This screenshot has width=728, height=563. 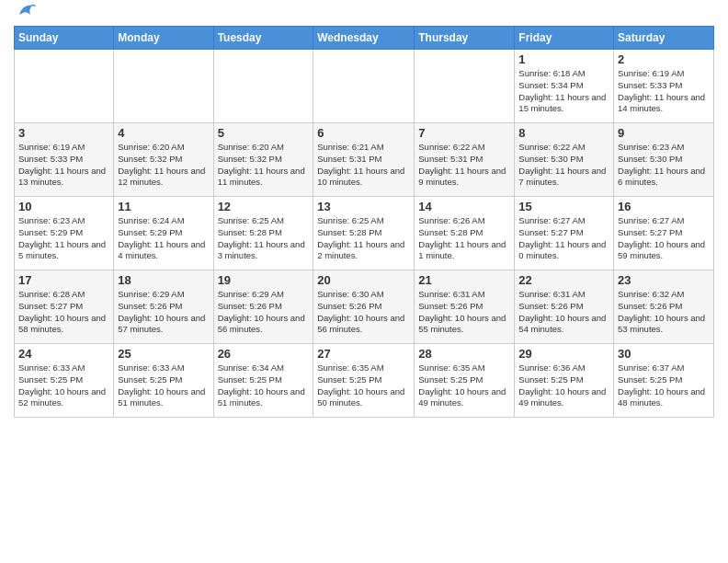 What do you see at coordinates (64, 280) in the screenshot?
I see `day-number: 17` at bounding box center [64, 280].